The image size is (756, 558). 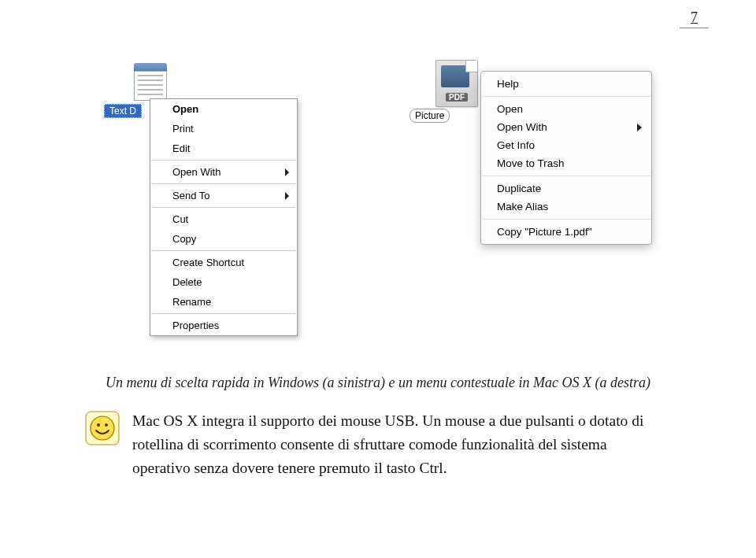 I want to click on text-file-label: Text D, so click(x=123, y=111).